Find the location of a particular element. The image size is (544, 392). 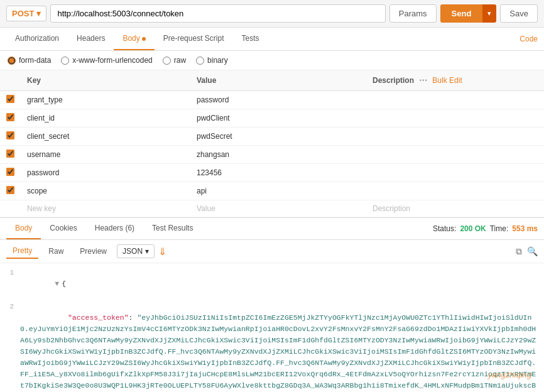

res-tab-headers: Headers (6) is located at coordinates (114, 229).